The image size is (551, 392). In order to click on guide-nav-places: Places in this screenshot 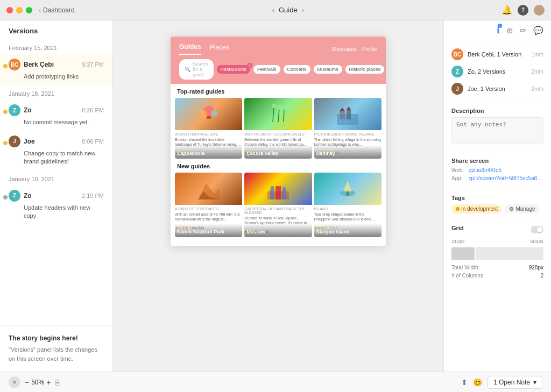, I will do `click(220, 49)`.